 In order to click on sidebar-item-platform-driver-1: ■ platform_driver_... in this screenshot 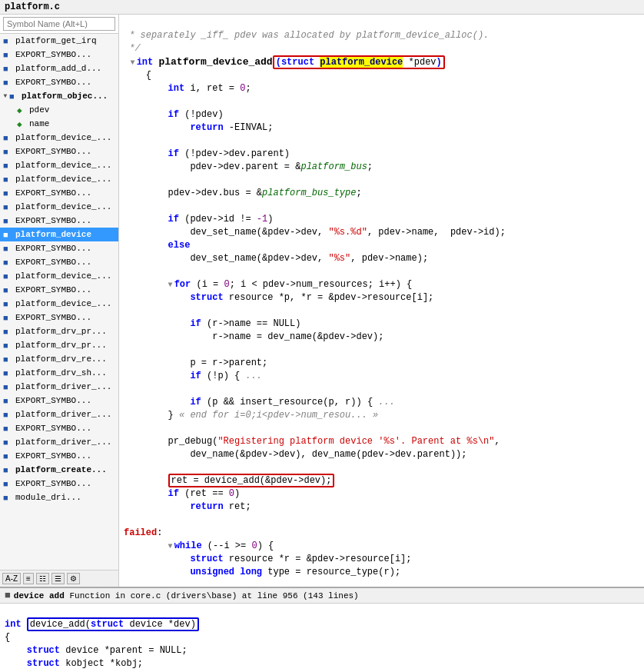, I will do `click(59, 387)`.